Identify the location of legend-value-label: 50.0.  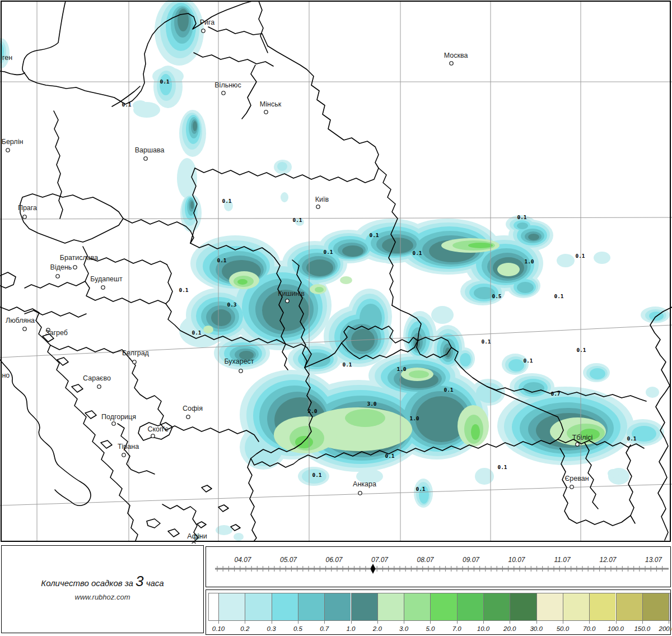
(563, 629).